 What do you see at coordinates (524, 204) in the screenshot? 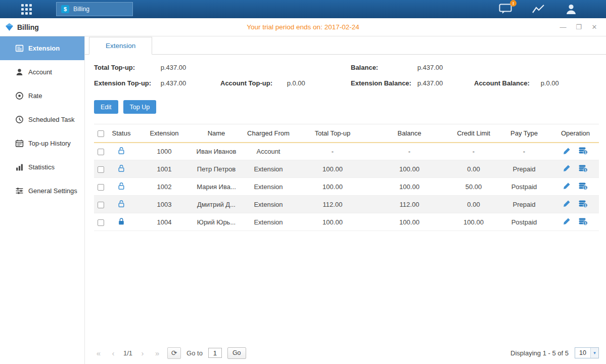
I see `cell-pay-type: Prepaid` at bounding box center [524, 204].